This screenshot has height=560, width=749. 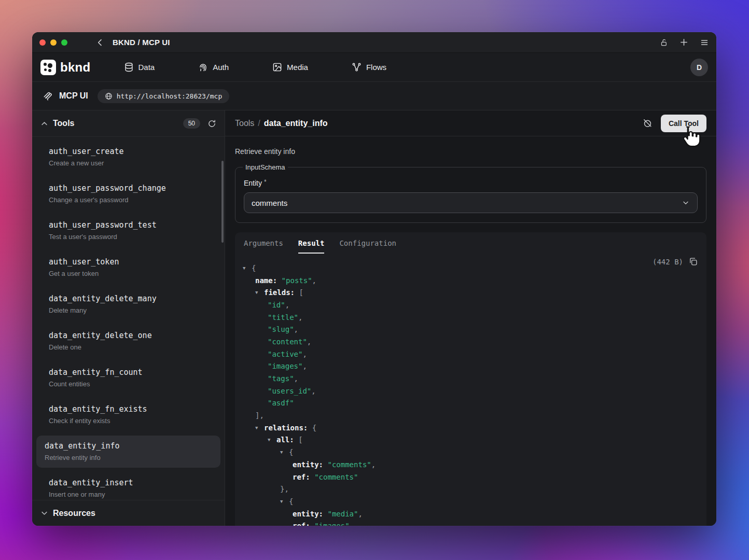 What do you see at coordinates (129, 231) in the screenshot?
I see `tool-list-item: auth_user_password_testTest a user's pas…` at bounding box center [129, 231].